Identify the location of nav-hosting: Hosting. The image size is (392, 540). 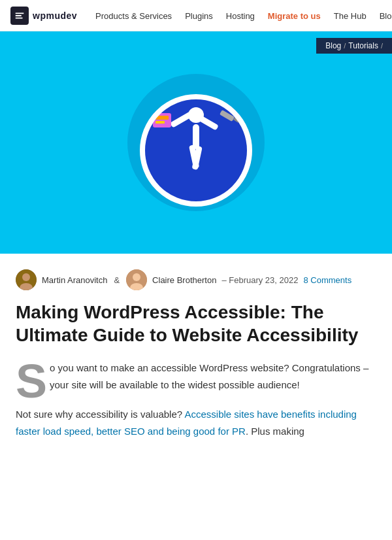
(240, 16).